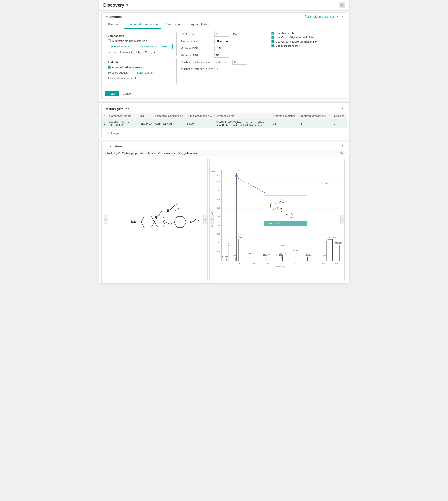 The height and width of the screenshot is (501, 448). Describe the element at coordinates (127, 5) in the screenshot. I see `title-dropdown-arrow: ▼` at that location.